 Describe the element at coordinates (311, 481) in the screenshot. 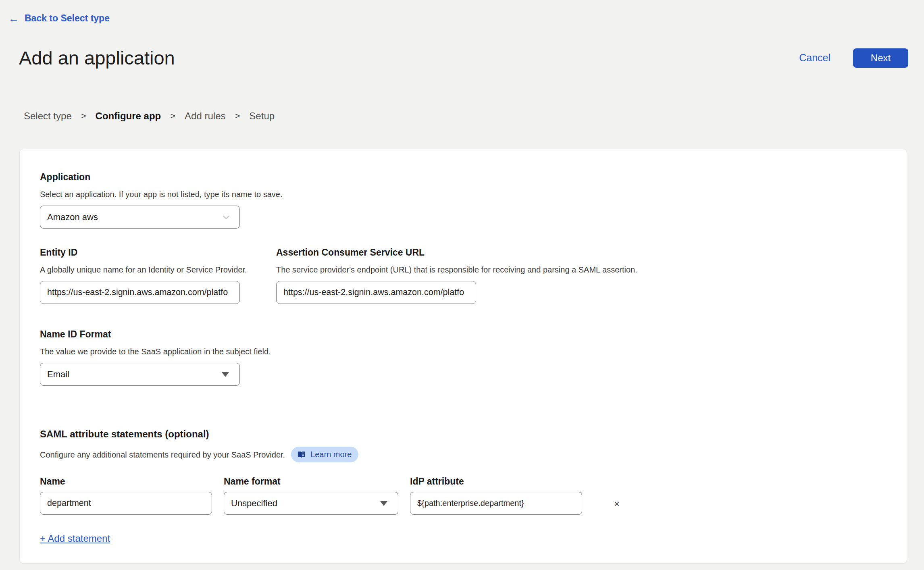

I see `attr-name-format-label: Name format` at that location.